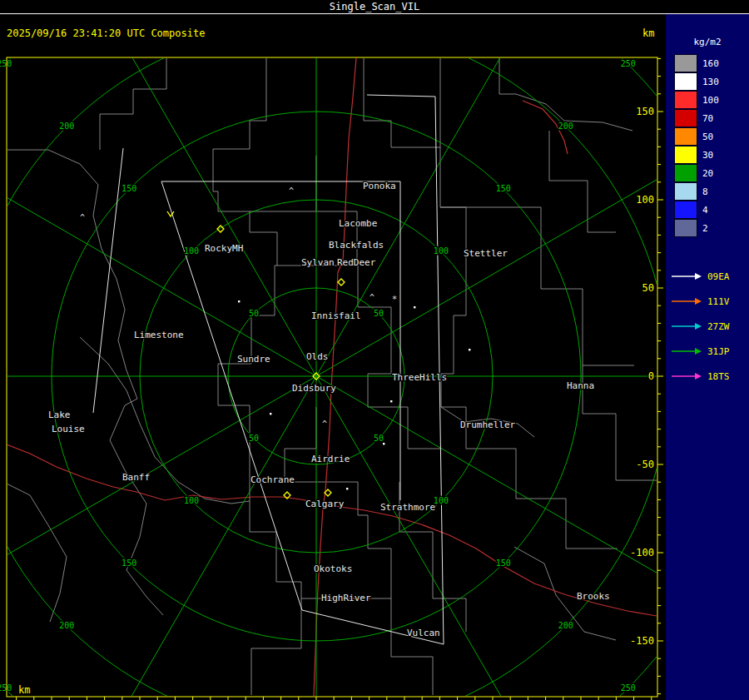 The width and height of the screenshot is (749, 700). Describe the element at coordinates (424, 633) in the screenshot. I see `town-label: Vulcan` at that location.